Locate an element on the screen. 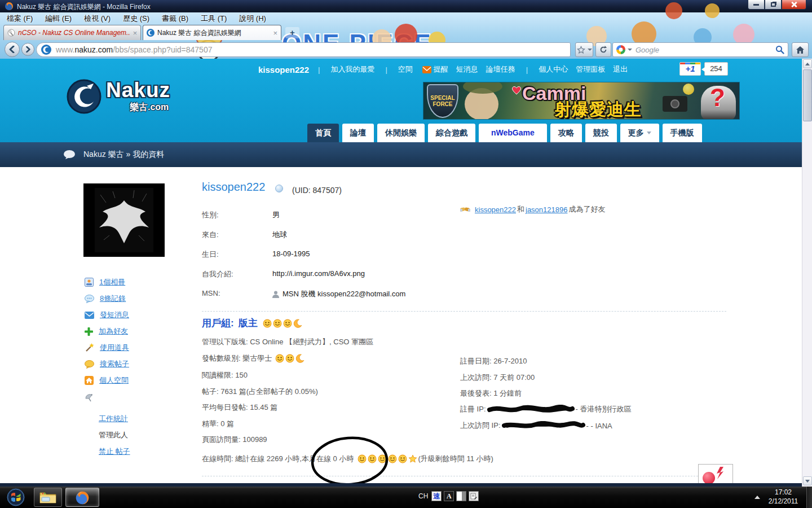  site-logo: Nakuz 樂古.com is located at coordinates (118, 97).